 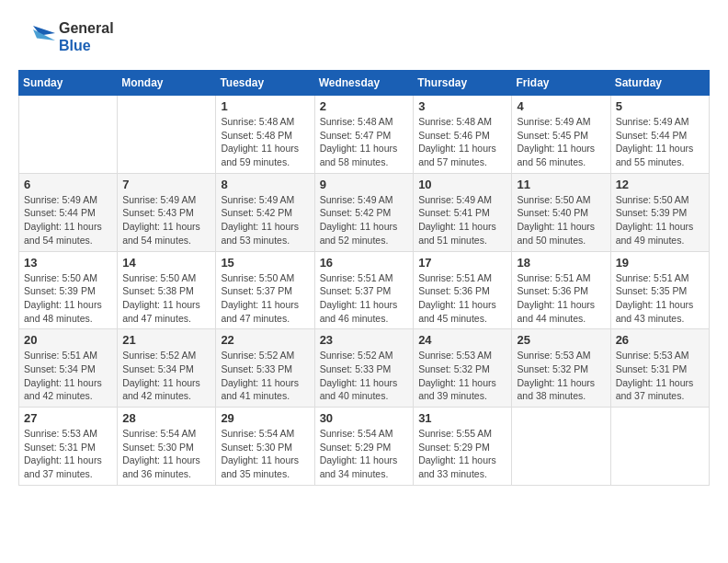 What do you see at coordinates (167, 368) in the screenshot?
I see `calendar-cell: 21Sunrise: 5:52 AM Sunset: 5:34 PM Dayli…` at bounding box center [167, 368].